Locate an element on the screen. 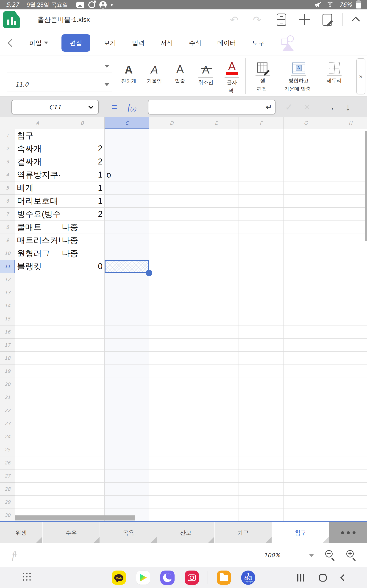  column-header-C: C is located at coordinates (127, 123).